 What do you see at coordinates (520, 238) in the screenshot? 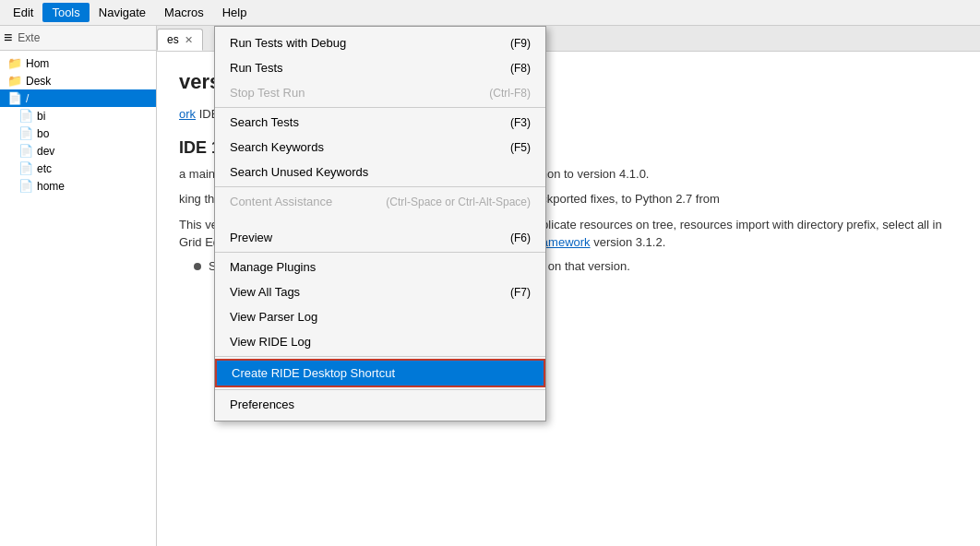
I see `dropdown-item-shortcut: (F6)` at bounding box center [520, 238].